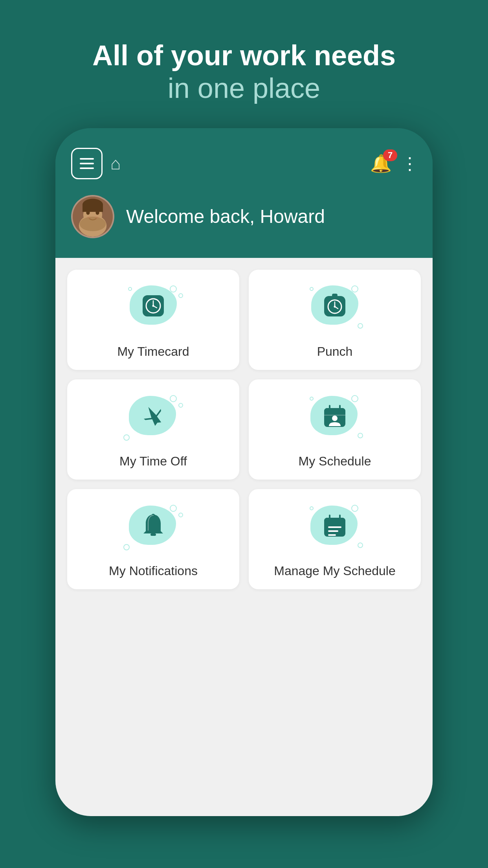 The image size is (488, 868). Describe the element at coordinates (335, 462) in the screenshot. I see `schedule-label: My Schedule` at that location.